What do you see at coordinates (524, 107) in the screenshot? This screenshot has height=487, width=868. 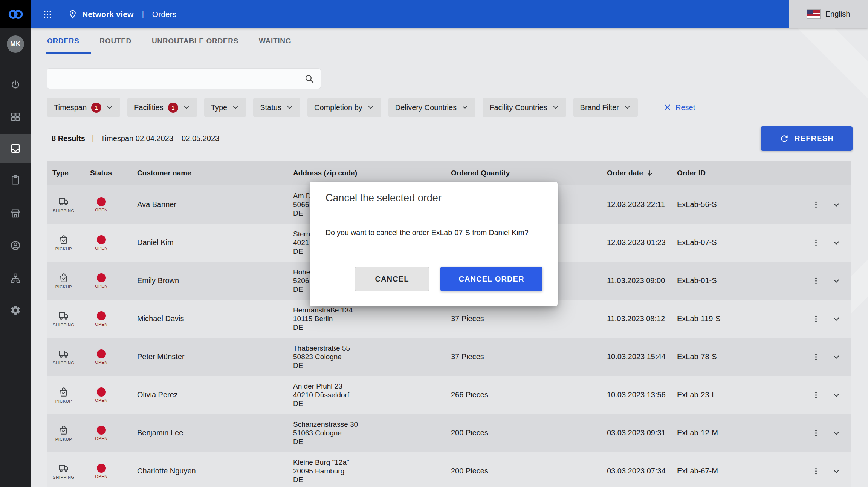 I see `filter-facility-countries: Facility Countries` at bounding box center [524, 107].